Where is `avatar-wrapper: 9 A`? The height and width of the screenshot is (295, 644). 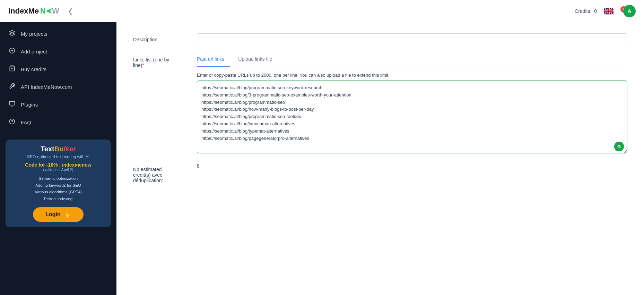 avatar-wrapper: 9 A is located at coordinates (628, 11).